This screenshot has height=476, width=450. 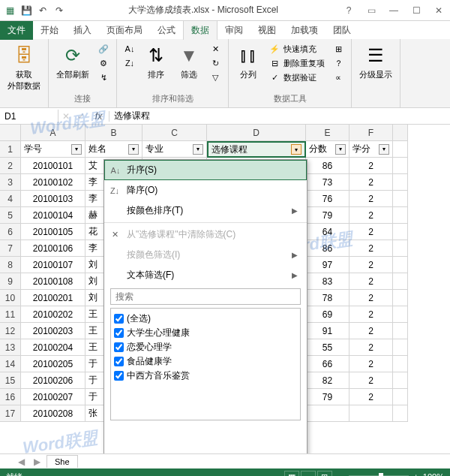 What do you see at coordinates (50, 30) in the screenshot?
I see `tab-home: 开始` at bounding box center [50, 30].